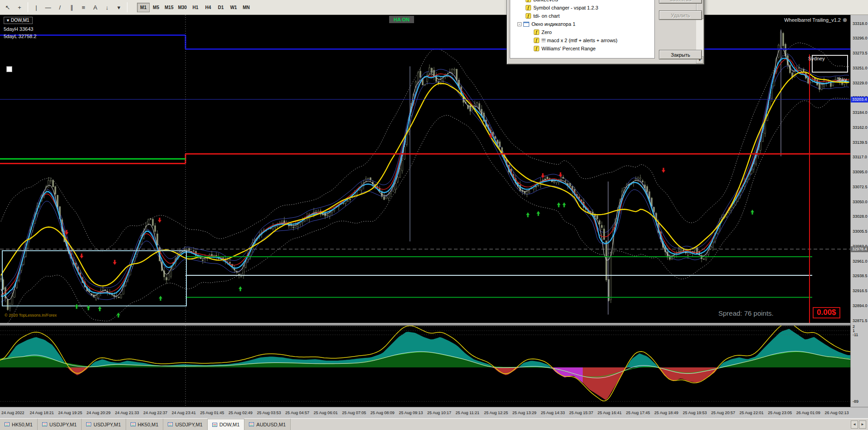  Describe the element at coordinates (547, 32) in the screenshot. I see `indicator-item-label: Zero` at that location.